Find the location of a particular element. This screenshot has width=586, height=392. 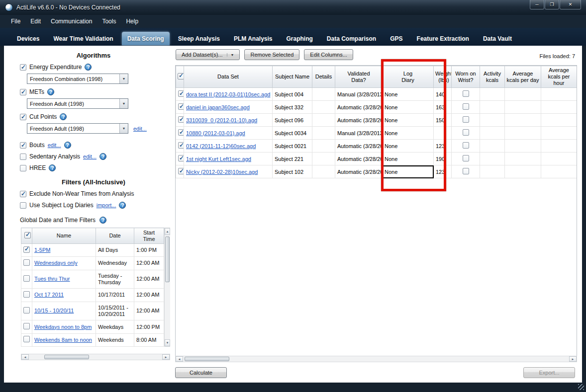

maximize-button: ❐ is located at coordinates (552, 5).